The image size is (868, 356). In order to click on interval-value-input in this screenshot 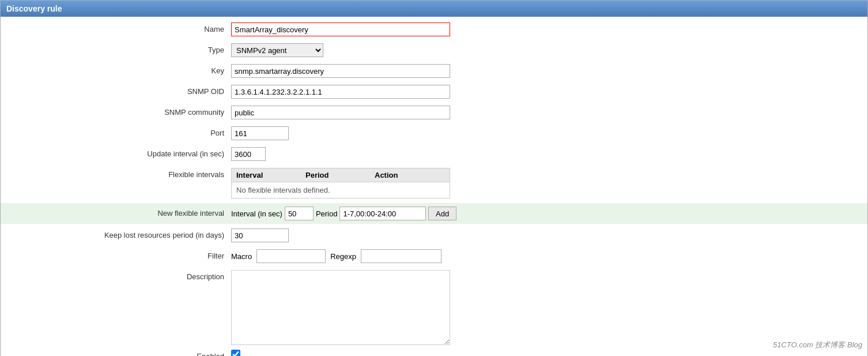, I will do `click(299, 213)`.